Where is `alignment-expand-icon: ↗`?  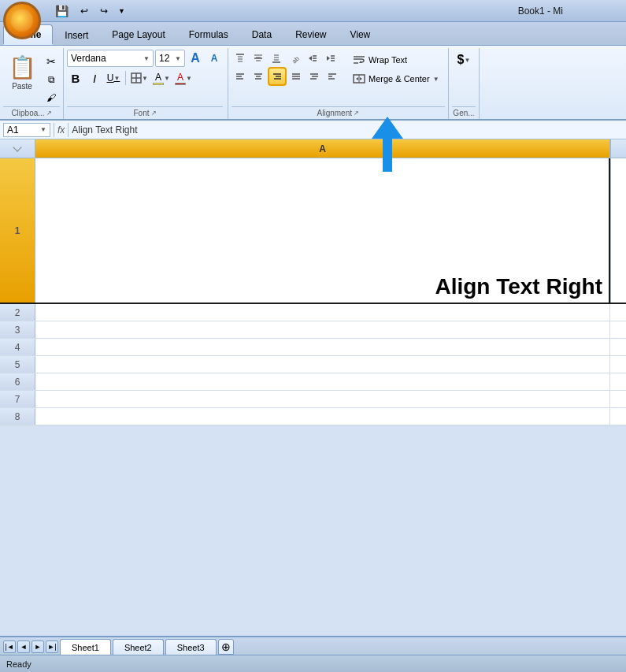 alignment-expand-icon: ↗ is located at coordinates (356, 113).